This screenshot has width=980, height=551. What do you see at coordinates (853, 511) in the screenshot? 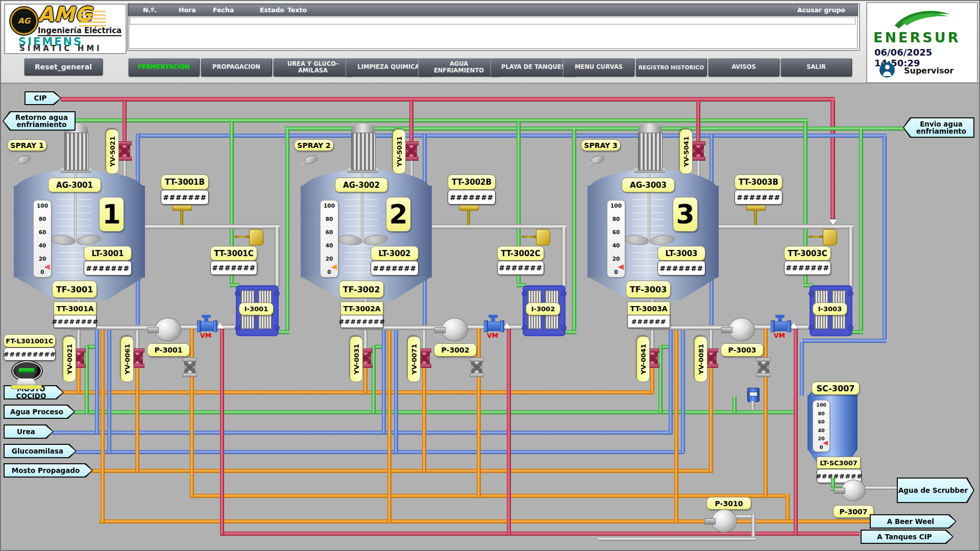
I see `scrubber-pump-tag: P-3007` at bounding box center [853, 511].